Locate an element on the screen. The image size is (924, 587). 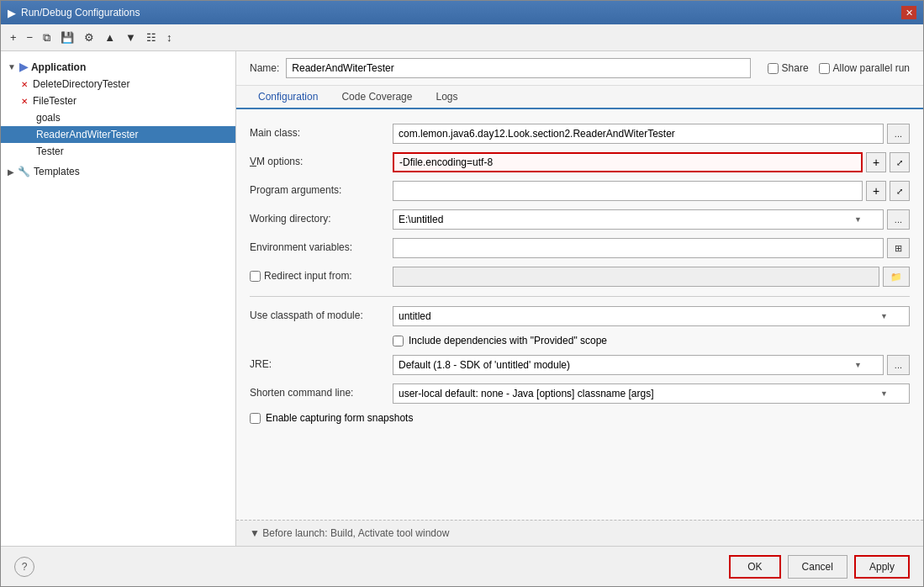
main-class-browse-button: ... is located at coordinates (898, 134).